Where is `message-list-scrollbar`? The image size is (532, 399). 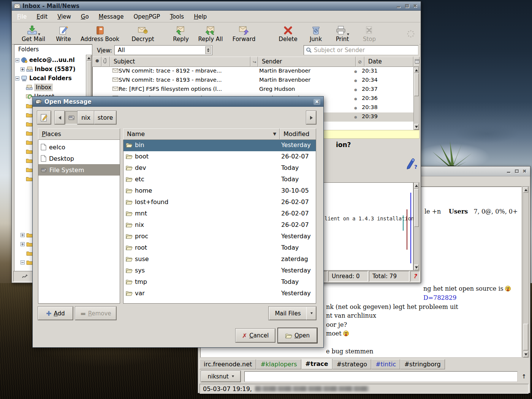
message-list-scrollbar is located at coordinates (416, 98).